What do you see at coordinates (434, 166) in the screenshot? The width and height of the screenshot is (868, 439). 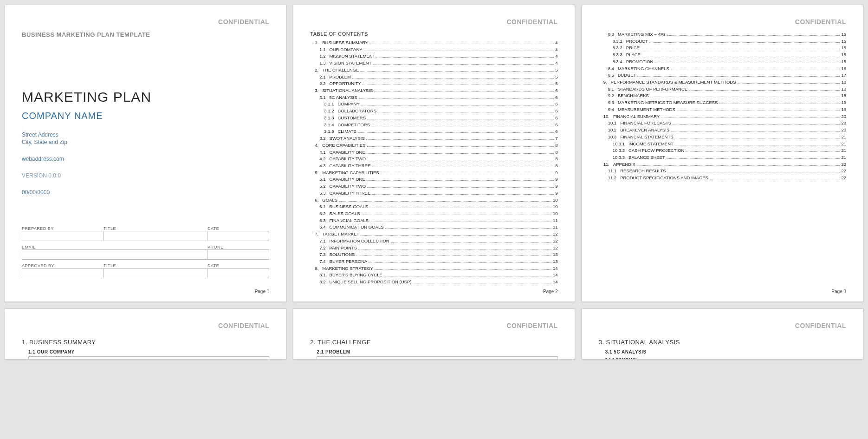 I see `toc-row: 4.3CAPABILITY THREE8` at bounding box center [434, 166].